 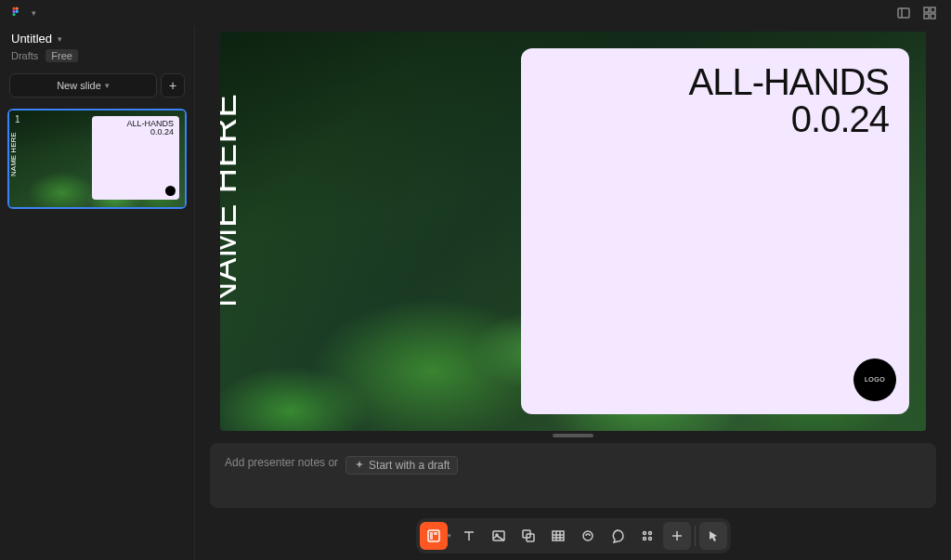 What do you see at coordinates (788, 119) in the screenshot?
I see `panel-title-line2: 0.0.24` at bounding box center [788, 119].